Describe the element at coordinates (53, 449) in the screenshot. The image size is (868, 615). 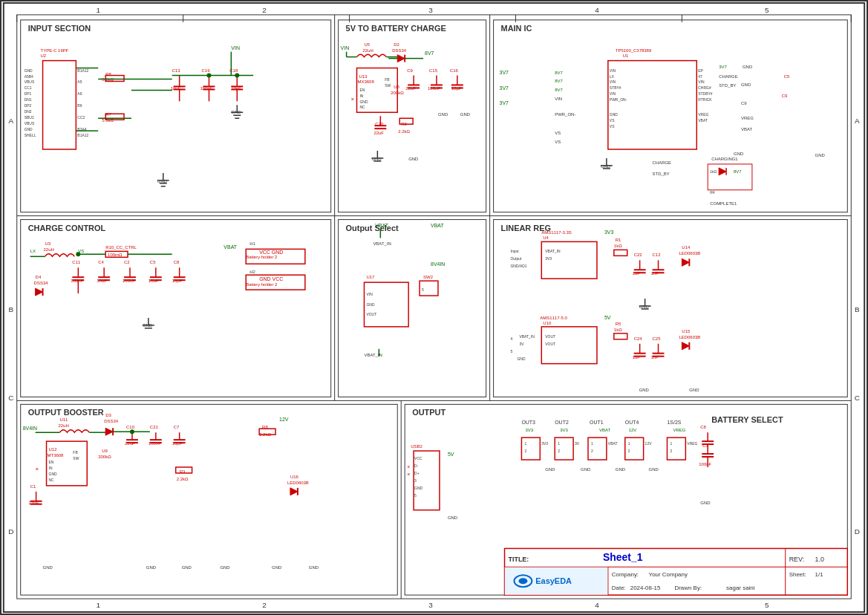
I see `svg-text: U12` at that location.